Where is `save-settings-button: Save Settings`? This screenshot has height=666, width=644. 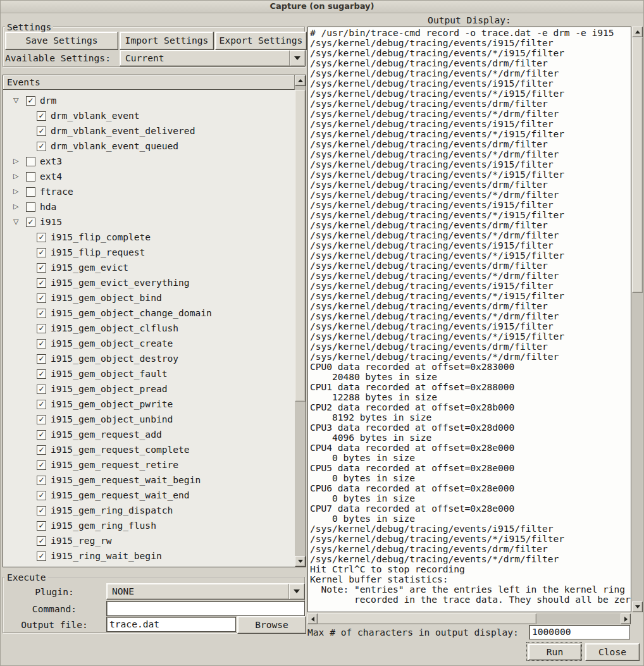 save-settings-button: Save Settings is located at coordinates (62, 40).